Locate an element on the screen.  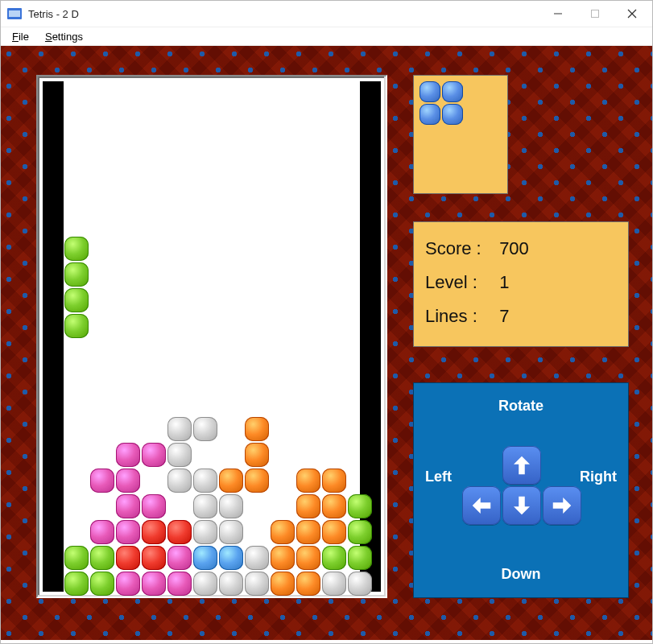
stats-panel: Score : 700 Level : 1 Lines : 7 is located at coordinates (521, 284).